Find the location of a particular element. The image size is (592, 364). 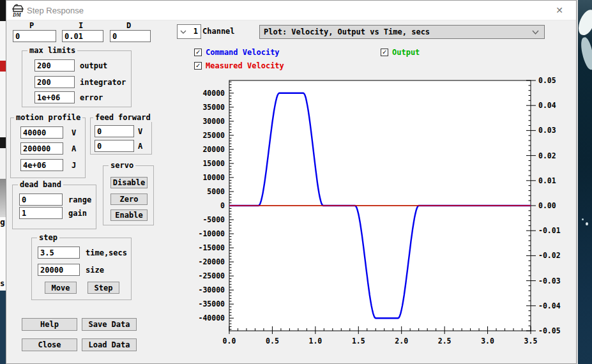

servo-zero-button: Zero is located at coordinates (129, 199).